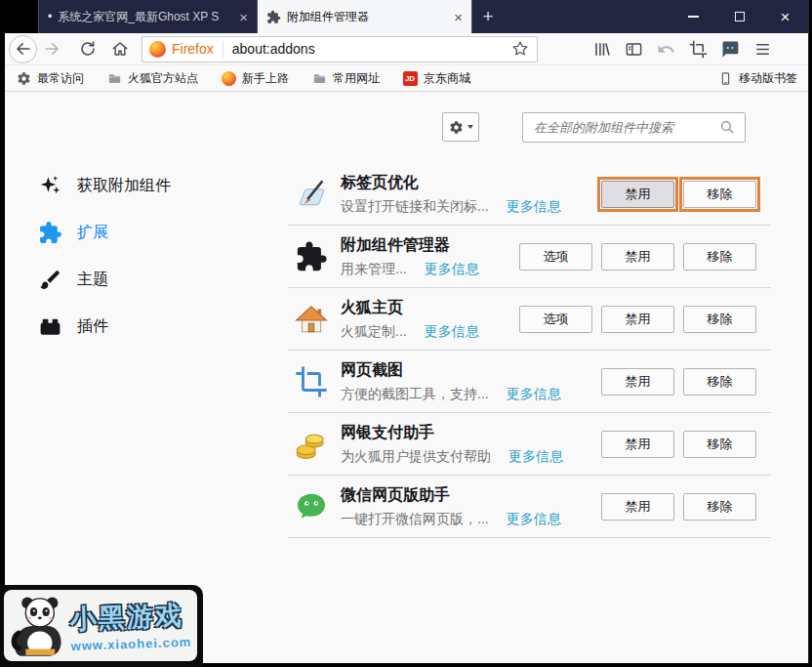 The width and height of the screenshot is (812, 667). Describe the element at coordinates (786, 18) in the screenshot. I see `close-icon: ×` at that location.